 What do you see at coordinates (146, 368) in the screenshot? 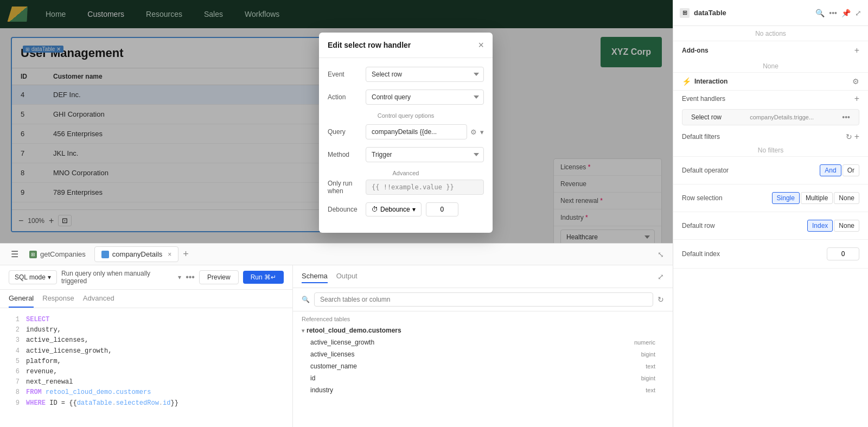
I see `code-editor: 1 SELECT 2 industry, 3 active_licenses, …` at bounding box center [146, 368].